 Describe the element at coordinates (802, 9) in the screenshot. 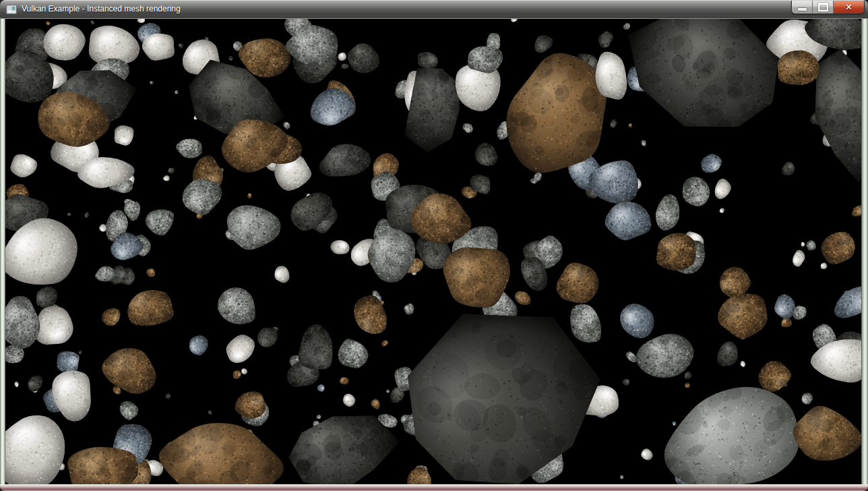

I see `minimize-icon` at that location.